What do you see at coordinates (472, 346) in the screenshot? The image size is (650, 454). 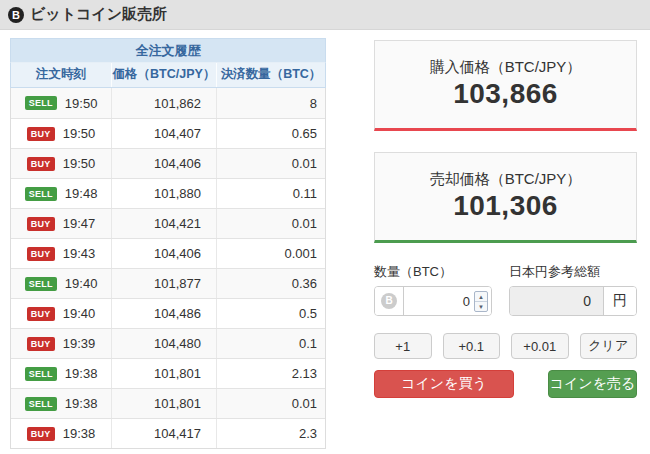 I see `increment-button: +0.1` at bounding box center [472, 346].